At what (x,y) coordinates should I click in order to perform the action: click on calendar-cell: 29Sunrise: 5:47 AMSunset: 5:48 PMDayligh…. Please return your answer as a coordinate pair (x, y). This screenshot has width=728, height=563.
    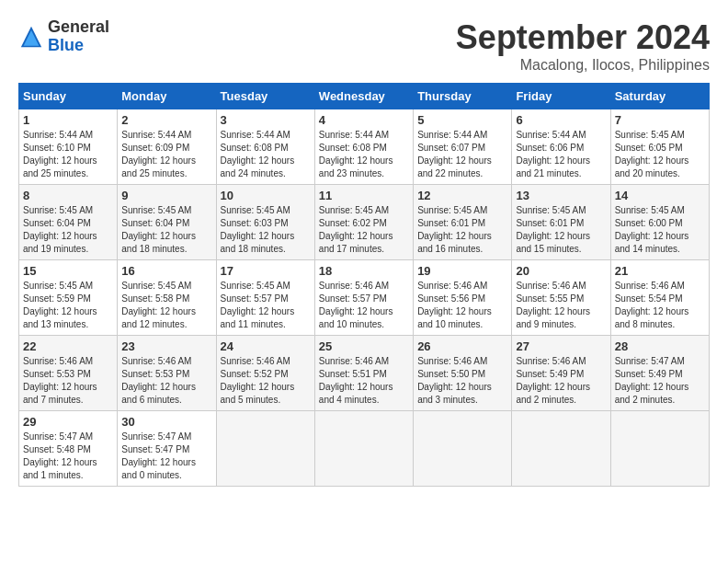
    Looking at the image, I should click on (68, 449).